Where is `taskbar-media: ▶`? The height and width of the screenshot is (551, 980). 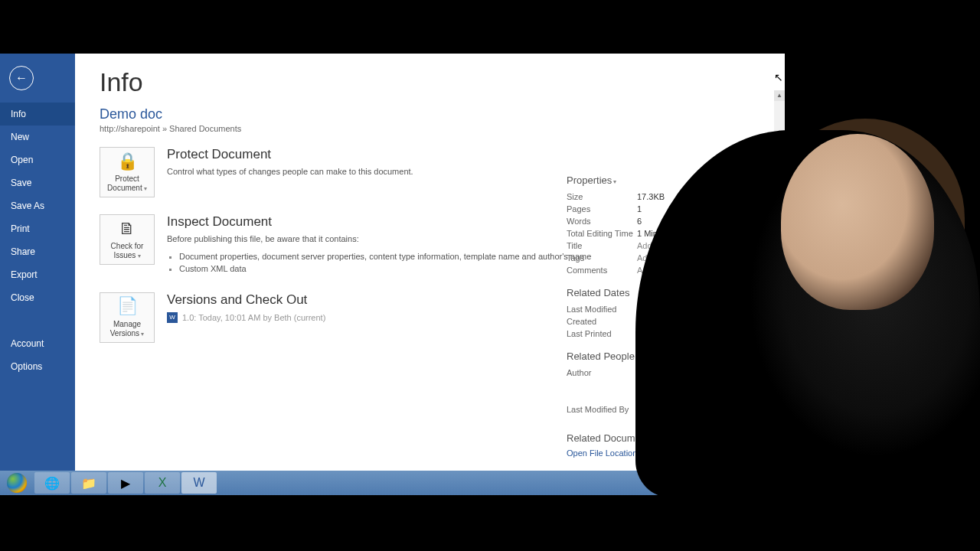
taskbar-media: ▶ is located at coordinates (126, 483).